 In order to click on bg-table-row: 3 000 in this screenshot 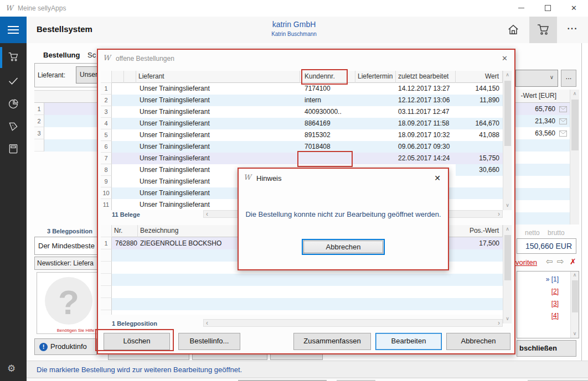, I will do `click(68, 133)`.